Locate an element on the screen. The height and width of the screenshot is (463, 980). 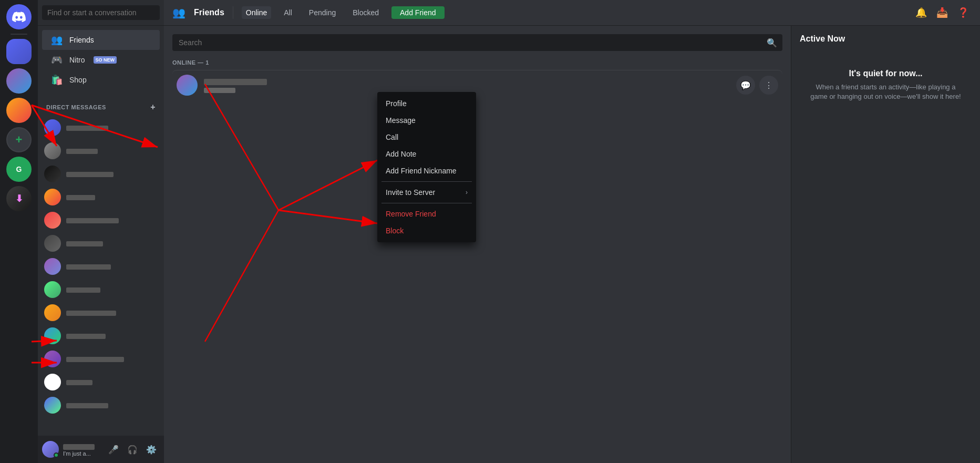
user-controls: 🎤 🎧 ⚙️ is located at coordinates (132, 449).